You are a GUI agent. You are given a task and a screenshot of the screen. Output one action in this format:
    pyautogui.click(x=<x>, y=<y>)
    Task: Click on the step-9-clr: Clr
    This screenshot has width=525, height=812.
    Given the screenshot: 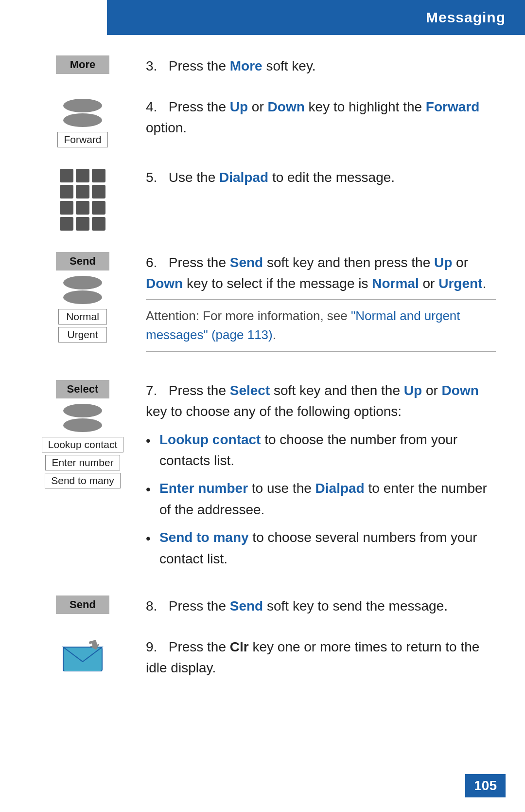 What is the action you would take?
    pyautogui.click(x=239, y=647)
    